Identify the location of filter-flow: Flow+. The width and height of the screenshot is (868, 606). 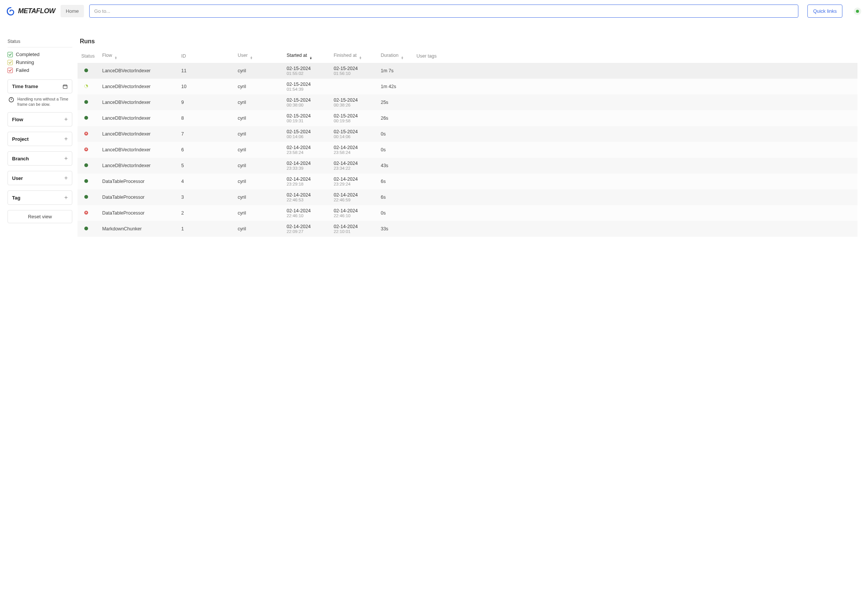
(40, 119).